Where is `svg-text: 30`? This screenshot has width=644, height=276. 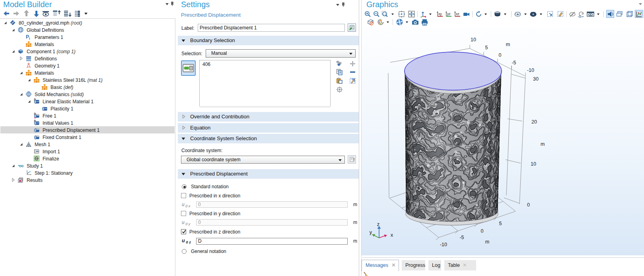
svg-text: 30 is located at coordinates (536, 79).